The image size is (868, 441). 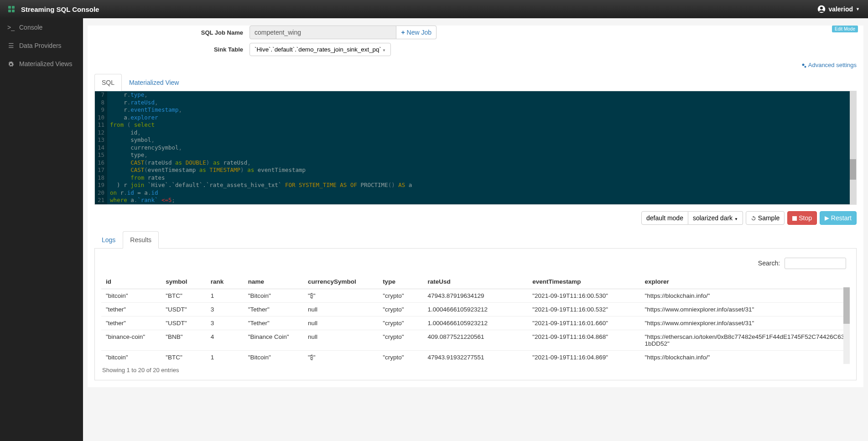 What do you see at coordinates (476, 340) in the screenshot?
I see `table-cell: 409.0877521220561` at bounding box center [476, 340].